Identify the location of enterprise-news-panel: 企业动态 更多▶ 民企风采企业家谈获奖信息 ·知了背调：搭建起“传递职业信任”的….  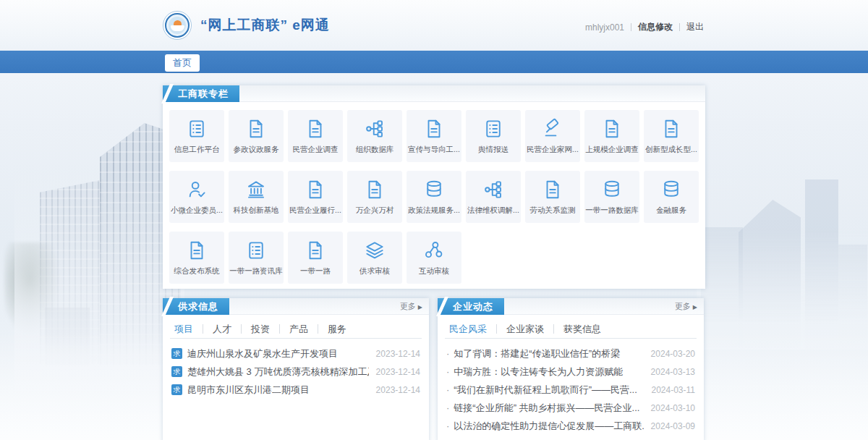
(571, 369).